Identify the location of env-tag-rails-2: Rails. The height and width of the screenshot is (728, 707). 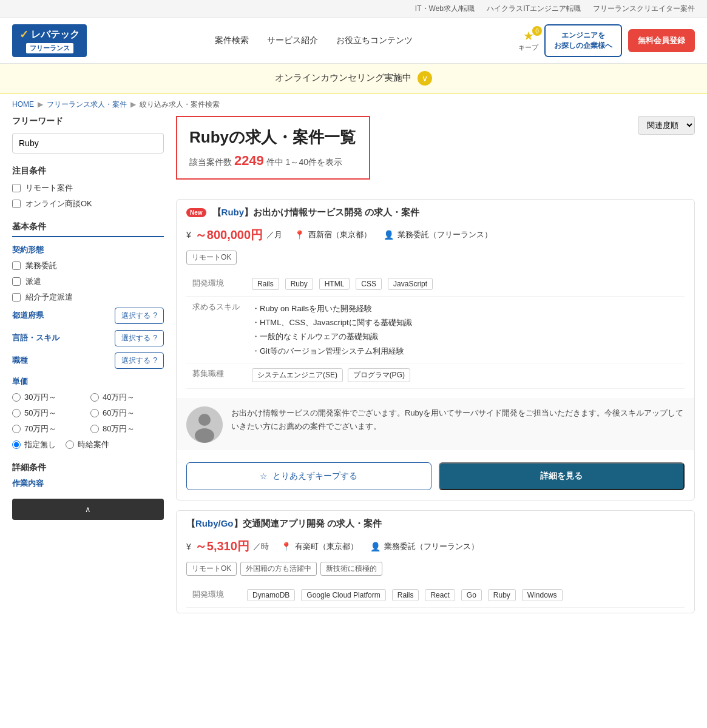
(405, 595).